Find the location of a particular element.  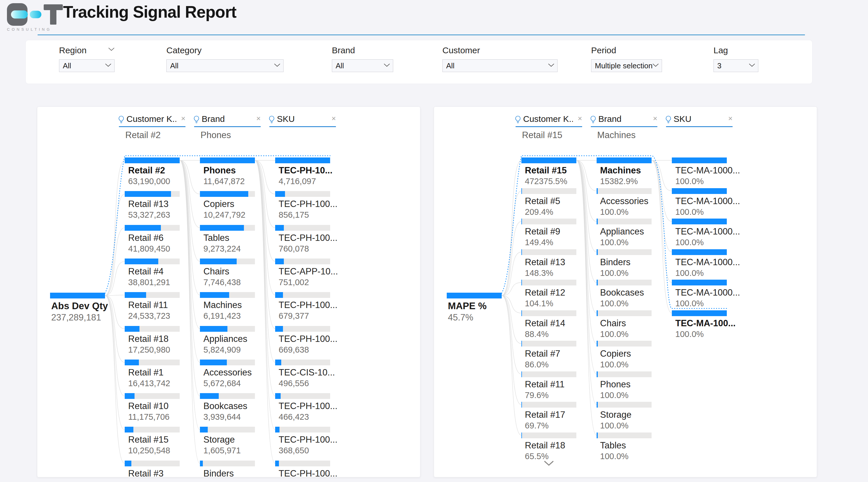

tree-node: Tables9,273,224 is located at coordinates (236, 239).